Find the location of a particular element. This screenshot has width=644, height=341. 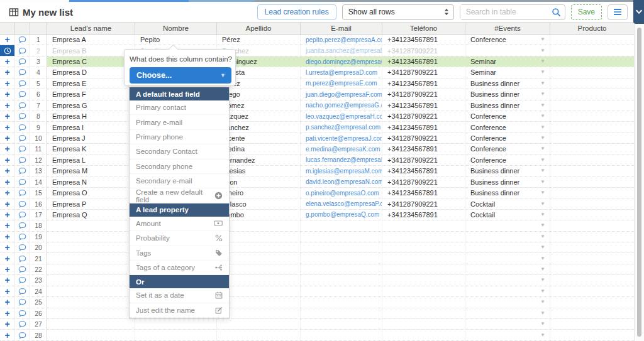

column-header-lead-name: Lead's name is located at coordinates (91, 28).